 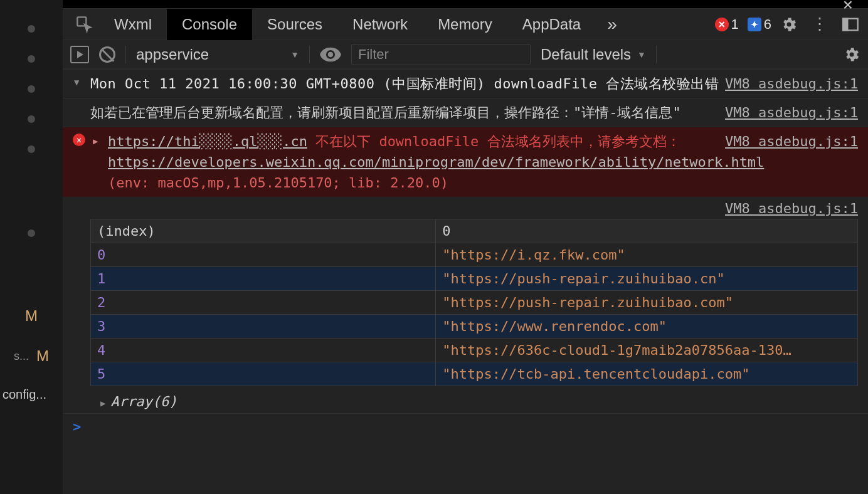 I want to click on error-doc-link: https://developers.weixin.qq.com/minipro…, so click(x=436, y=162).